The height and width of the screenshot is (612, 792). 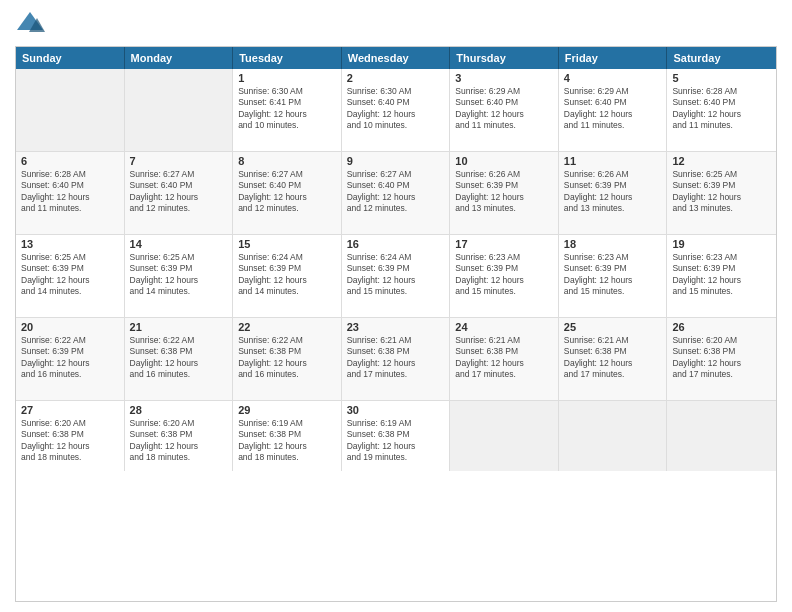 I want to click on day-number: 23, so click(x=396, y=327).